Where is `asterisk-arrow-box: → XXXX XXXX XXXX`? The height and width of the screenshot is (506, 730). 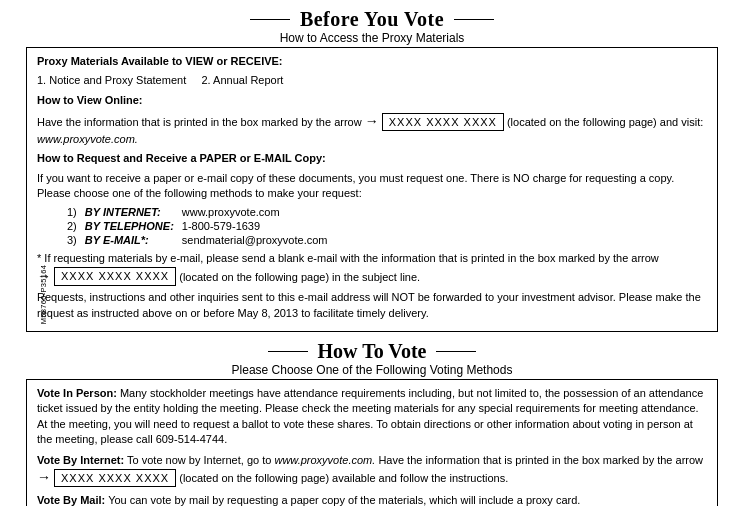 asterisk-arrow-box: → XXXX XXXX XXXX is located at coordinates (106, 277).